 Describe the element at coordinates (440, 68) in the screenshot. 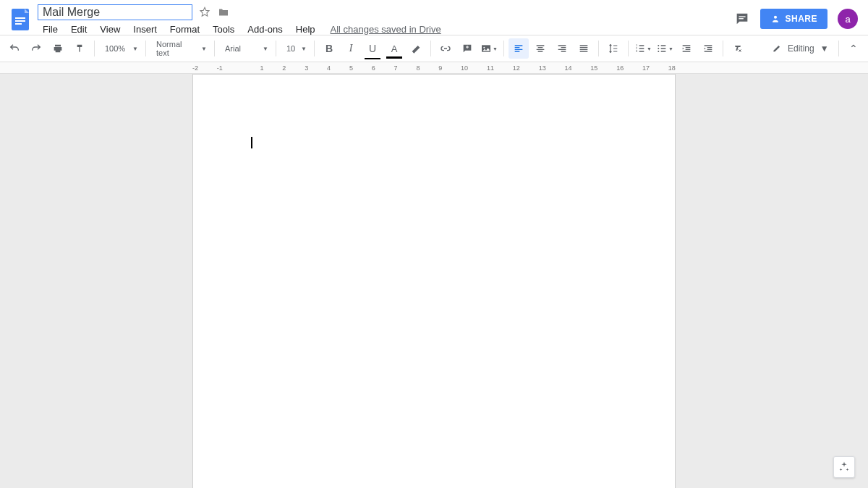

I see `ruler-tick: 9` at that location.